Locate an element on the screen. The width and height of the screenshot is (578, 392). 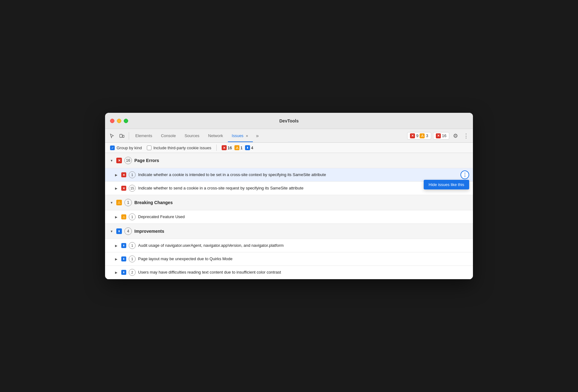
issue-icon-cookie-15: ✕ is located at coordinates (124, 188).